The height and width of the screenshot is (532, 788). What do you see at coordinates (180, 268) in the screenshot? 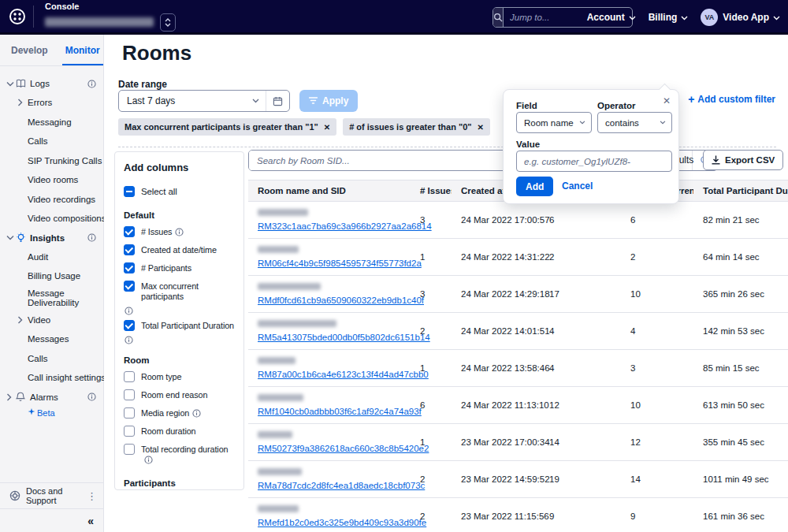
I see `column-checkbox--participants: # Participants` at bounding box center [180, 268].